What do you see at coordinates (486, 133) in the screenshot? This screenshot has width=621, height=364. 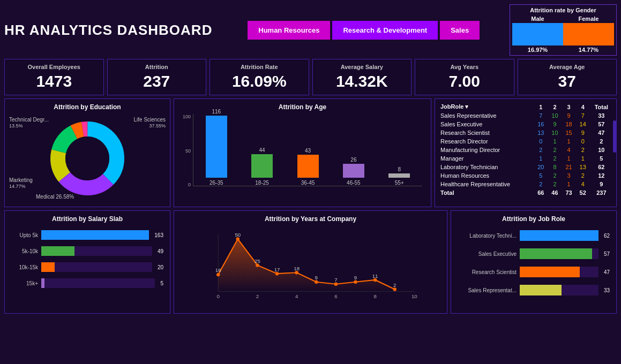 I see `cell-role: Research Scientist` at bounding box center [486, 133].